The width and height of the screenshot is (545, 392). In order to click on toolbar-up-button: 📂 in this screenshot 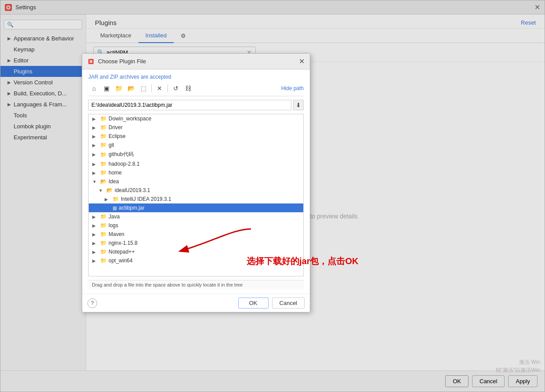, I will do `click(131, 88)`.